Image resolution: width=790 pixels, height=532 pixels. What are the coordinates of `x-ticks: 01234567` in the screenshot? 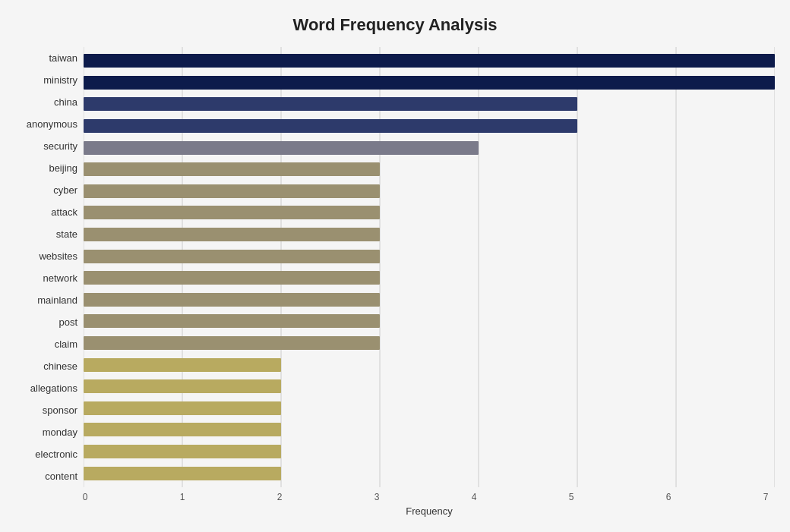 It's located at (429, 497).